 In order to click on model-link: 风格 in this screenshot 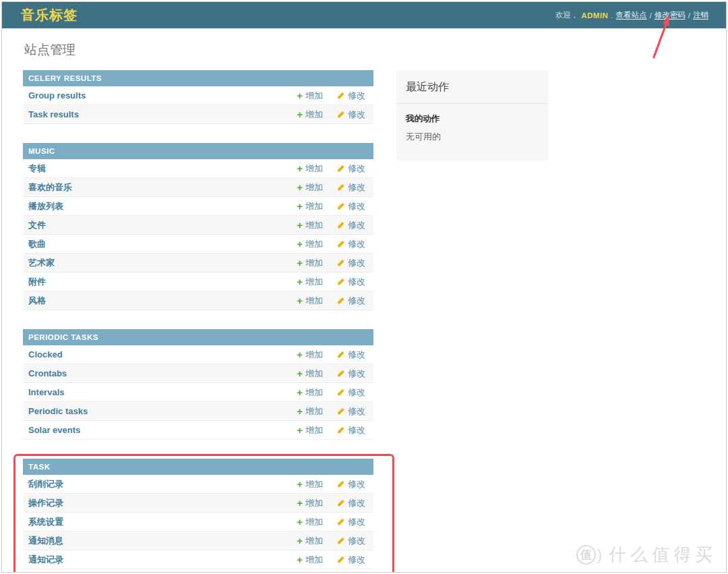, I will do `click(37, 301)`.